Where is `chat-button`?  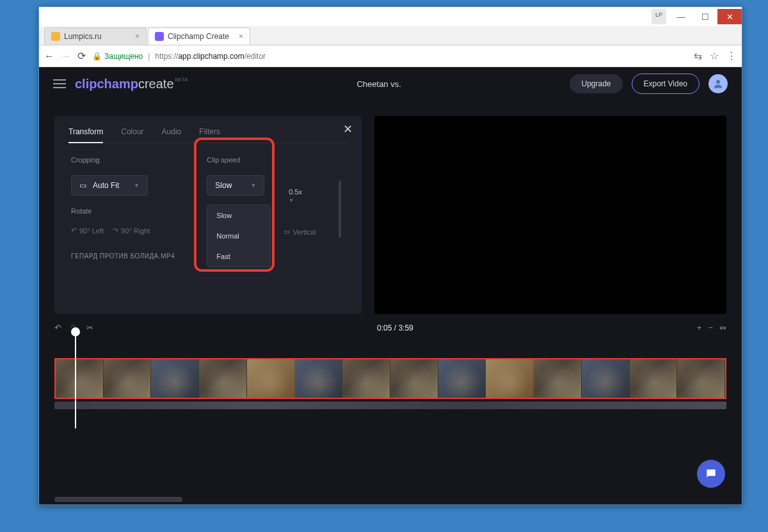 chat-button is located at coordinates (711, 474).